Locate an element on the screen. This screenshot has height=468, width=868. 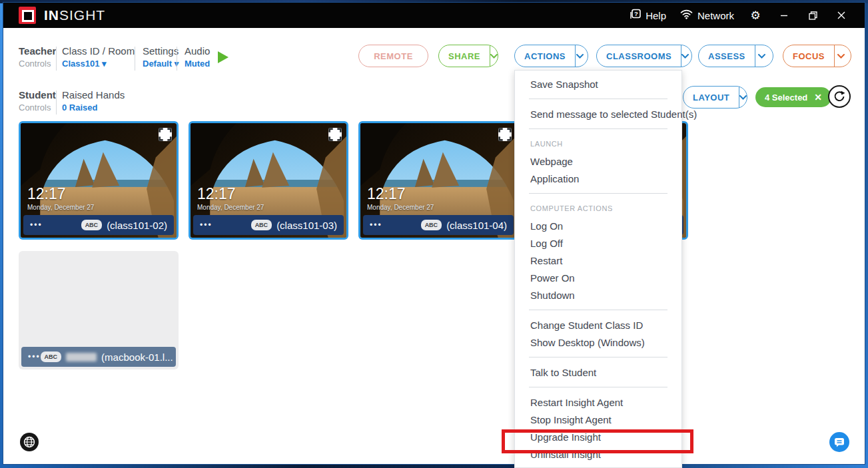
menu-item-restart-insight-agent: Restart Insight Agent is located at coordinates (598, 402).